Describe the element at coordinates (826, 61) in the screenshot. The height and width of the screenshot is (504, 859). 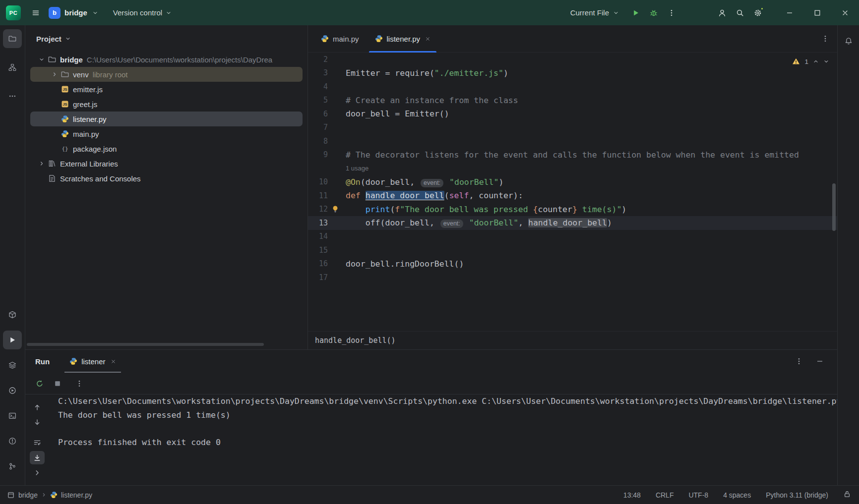
I see `next-problem-icon` at that location.